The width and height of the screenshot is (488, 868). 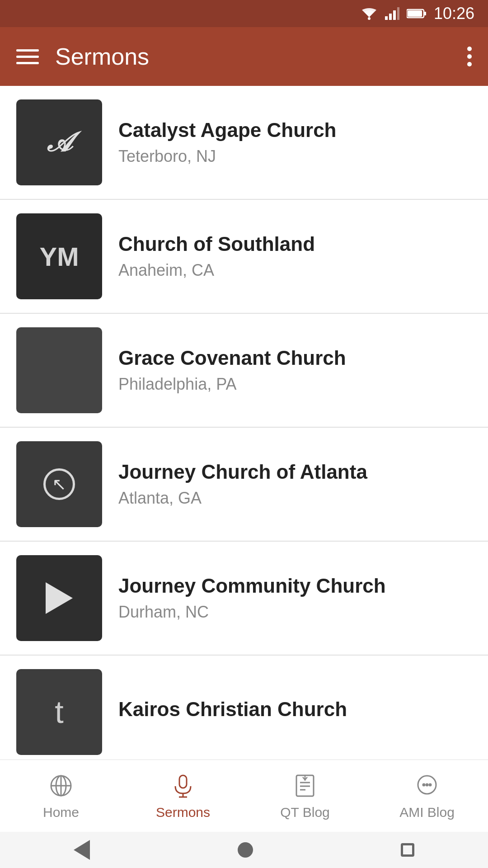 What do you see at coordinates (59, 142) in the screenshot?
I see `church-thumbnail: 𝒜` at bounding box center [59, 142].